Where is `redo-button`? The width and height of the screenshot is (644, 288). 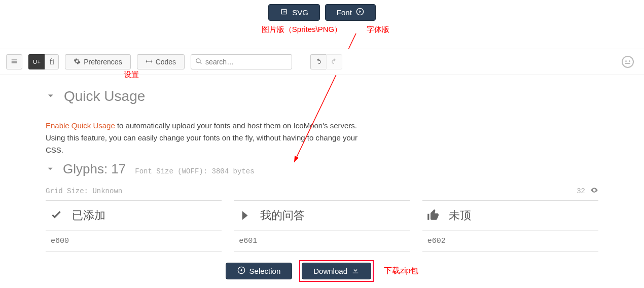
redo-button is located at coordinates (334, 62).